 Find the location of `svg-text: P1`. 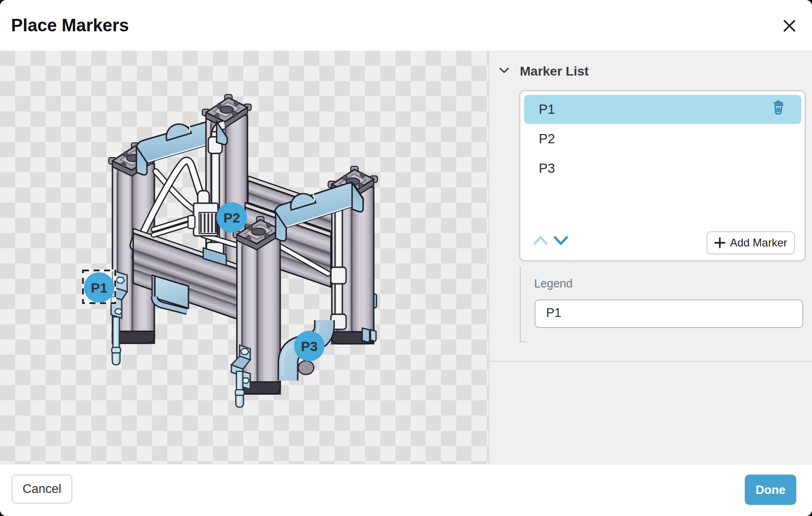

svg-text: P1 is located at coordinates (99, 287).